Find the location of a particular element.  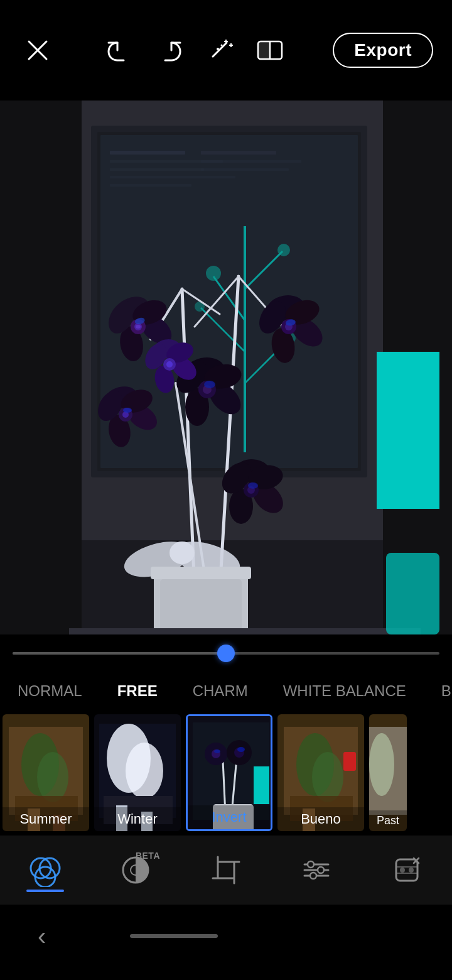

ai-tool: BETA is located at coordinates (136, 870).